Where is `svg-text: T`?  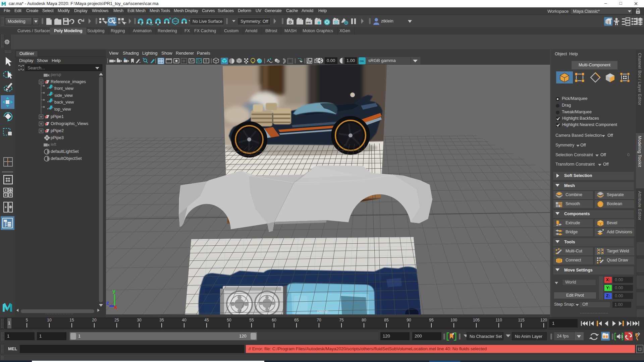 svg-text: T is located at coordinates (206, 61).